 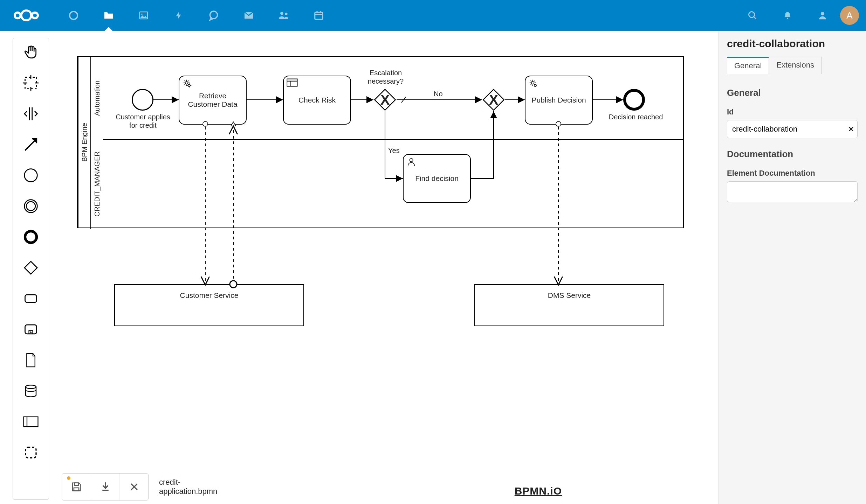 What do you see at coordinates (538, 491) in the screenshot?
I see `bpmn-io-logo: BPMN.iO` at bounding box center [538, 491].